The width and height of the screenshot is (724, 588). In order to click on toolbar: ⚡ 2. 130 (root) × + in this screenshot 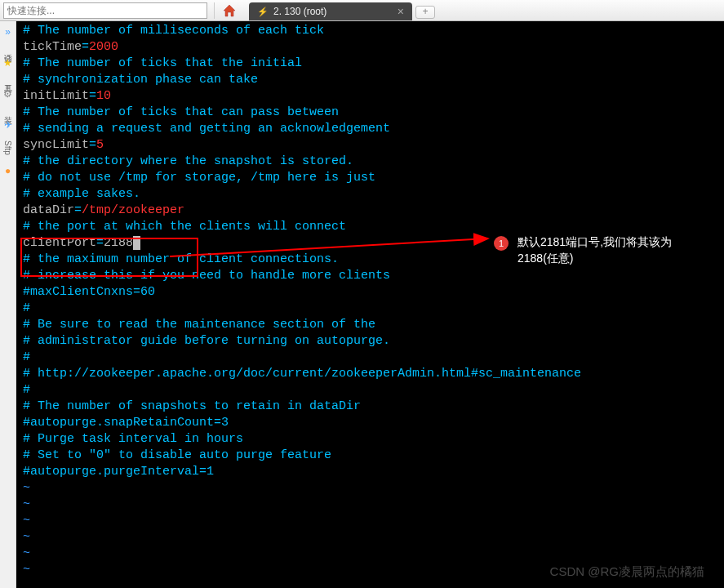, I will do `click(362, 11)`.